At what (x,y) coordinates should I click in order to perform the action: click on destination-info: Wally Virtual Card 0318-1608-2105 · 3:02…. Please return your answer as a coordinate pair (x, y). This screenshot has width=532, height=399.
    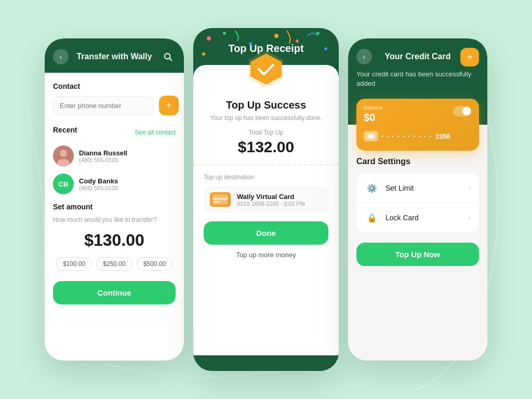
    Looking at the image, I should click on (271, 200).